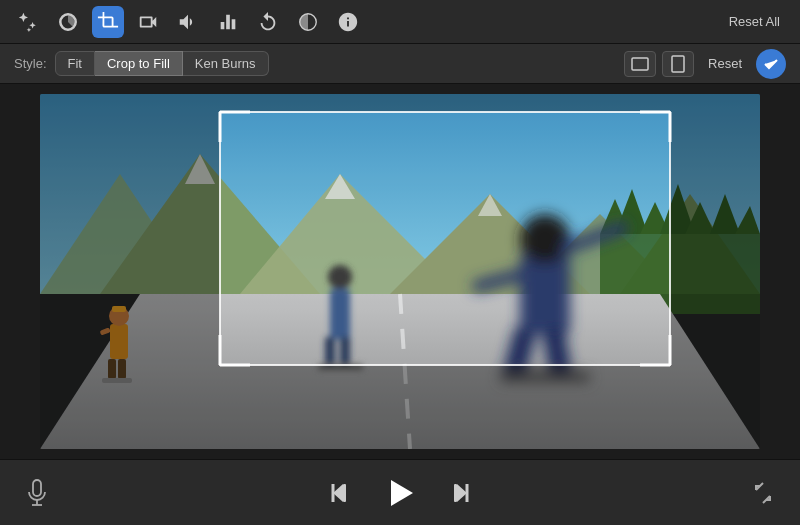 This screenshot has width=800, height=525. I want to click on play-button, so click(400, 493).